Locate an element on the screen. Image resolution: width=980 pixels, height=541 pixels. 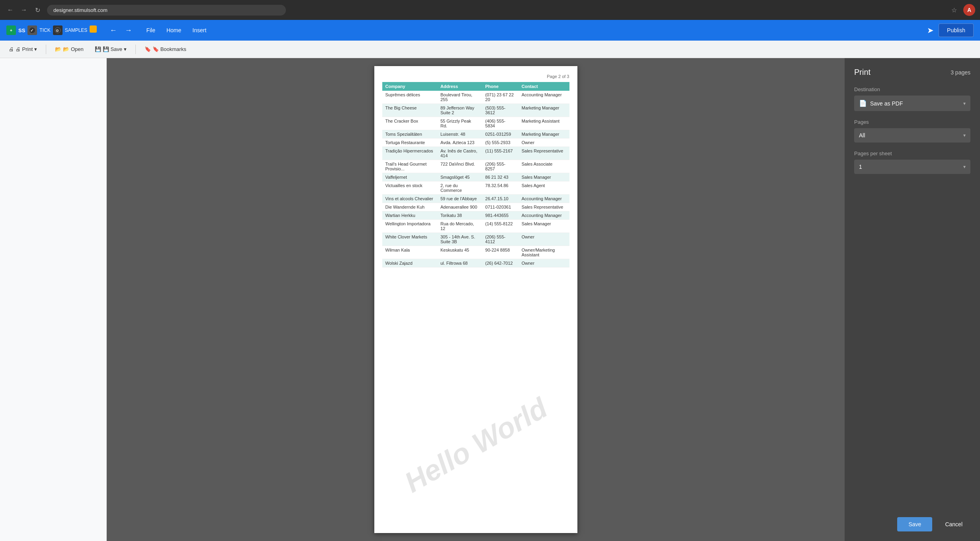
col-header-address: Address is located at coordinates (460, 86).